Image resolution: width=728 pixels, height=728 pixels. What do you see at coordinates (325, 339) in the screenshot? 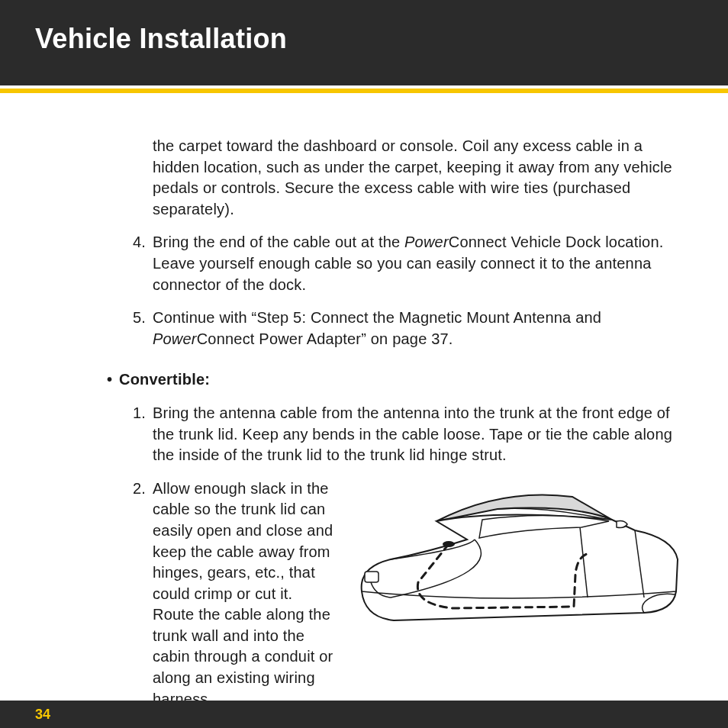
I see `step-text-post: Connect Power Adapter” on page 37.` at bounding box center [325, 339].